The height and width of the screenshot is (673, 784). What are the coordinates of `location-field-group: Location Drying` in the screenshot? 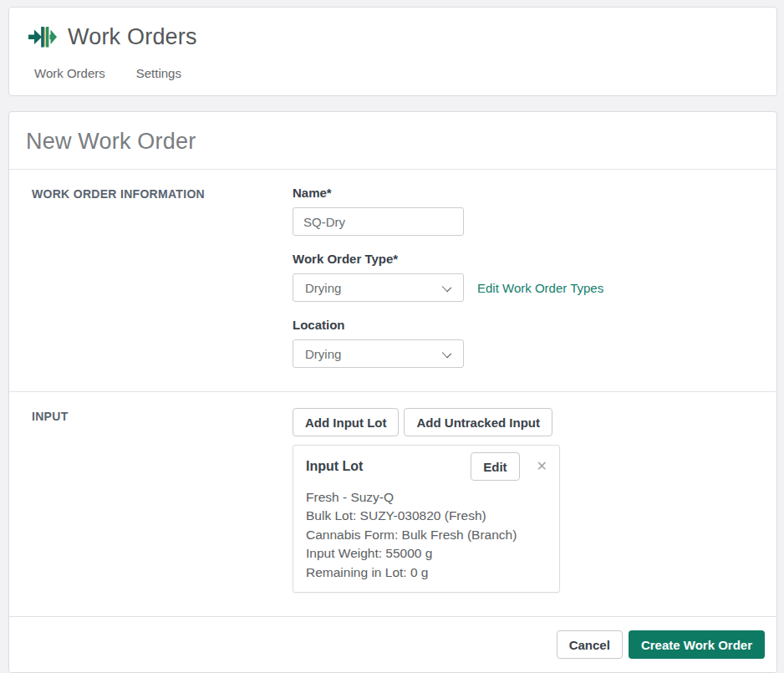 It's located at (535, 343).